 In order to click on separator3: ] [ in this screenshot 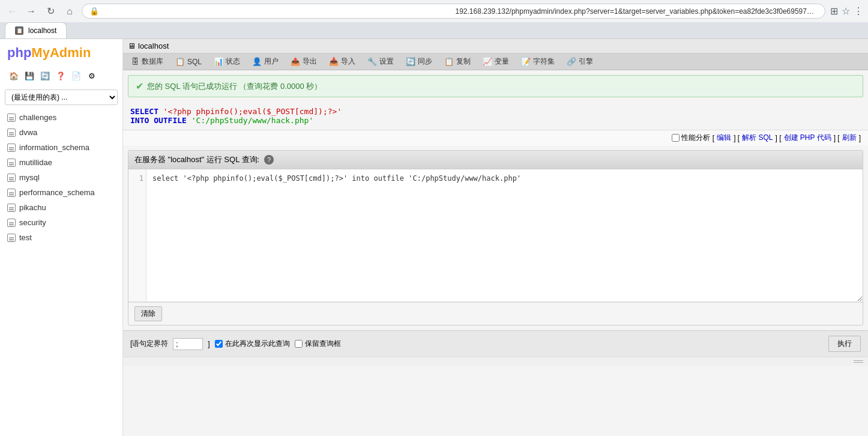, I will do `click(837, 138)`.